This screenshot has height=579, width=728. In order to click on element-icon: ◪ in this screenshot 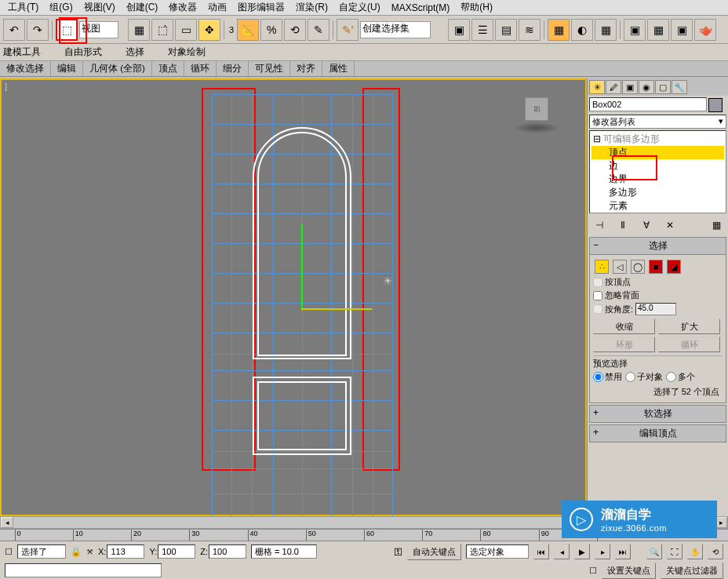, I will do `click(674, 267)`.